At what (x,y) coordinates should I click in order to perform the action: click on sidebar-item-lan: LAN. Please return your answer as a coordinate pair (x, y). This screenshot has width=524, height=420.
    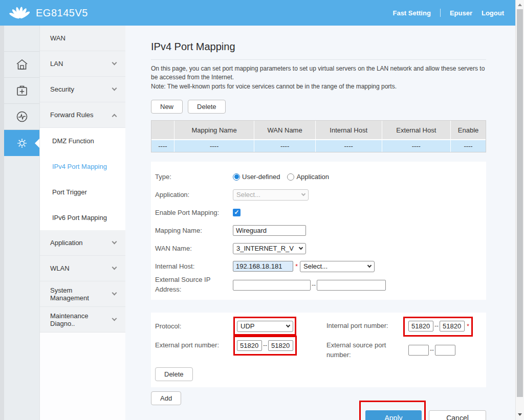
    Looking at the image, I should click on (83, 64).